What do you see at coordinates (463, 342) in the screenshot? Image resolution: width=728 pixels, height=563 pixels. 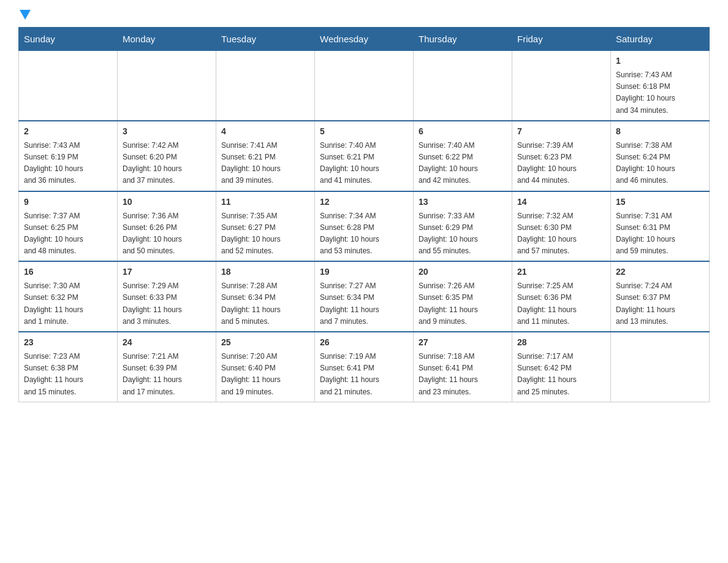 I see `day-number: 27` at bounding box center [463, 342].